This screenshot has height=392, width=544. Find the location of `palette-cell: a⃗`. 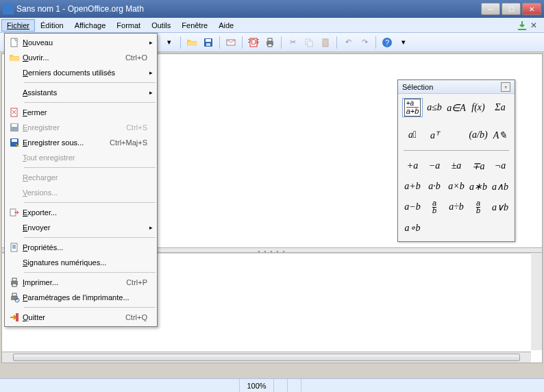

palette-cell: a⃗ is located at coordinates (412, 135).